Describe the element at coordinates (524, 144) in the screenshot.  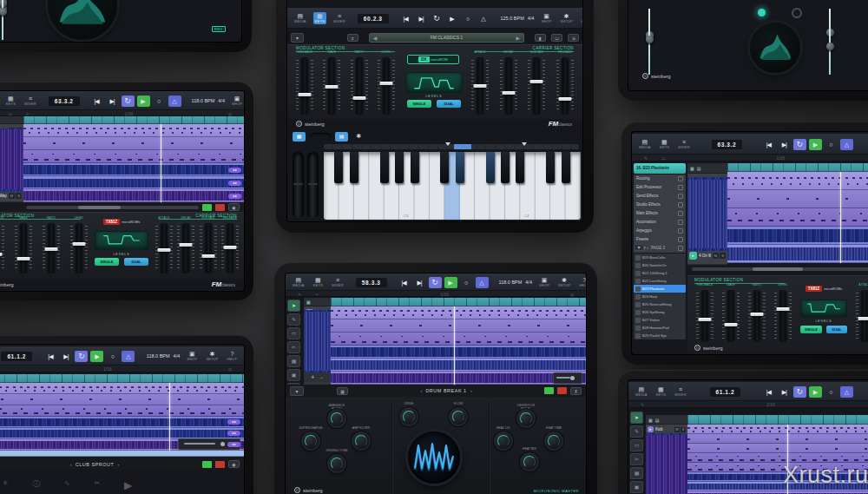
I see `range-handle-right` at that location.